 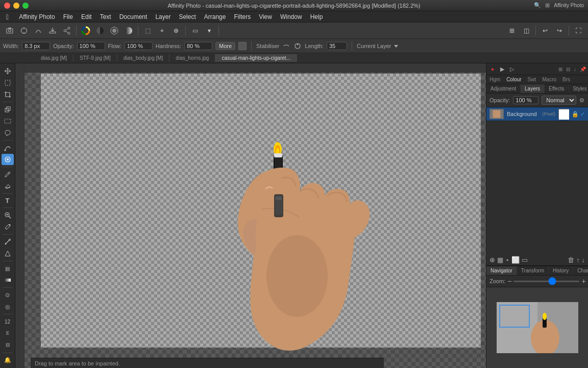 I want to click on panel-icon-1: ⊕, so click(x=492, y=260).